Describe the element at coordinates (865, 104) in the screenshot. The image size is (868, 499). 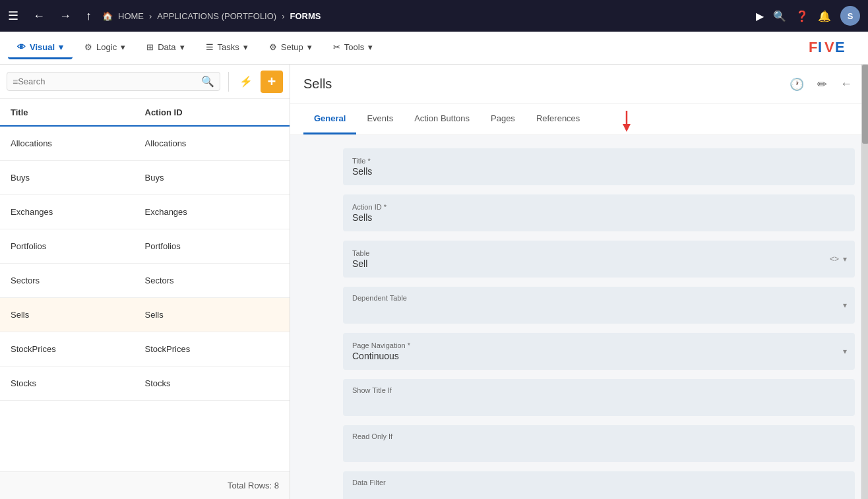
I see `scrollbar-thumb` at that location.